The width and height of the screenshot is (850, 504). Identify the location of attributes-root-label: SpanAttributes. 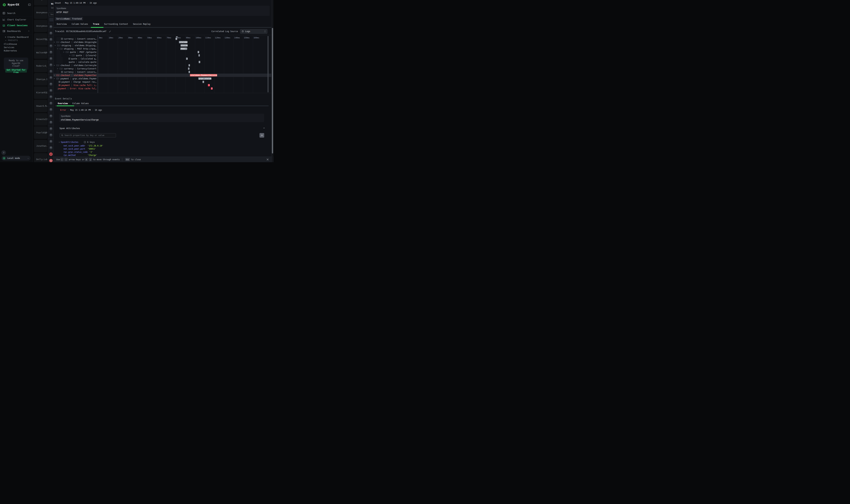
(70, 142).